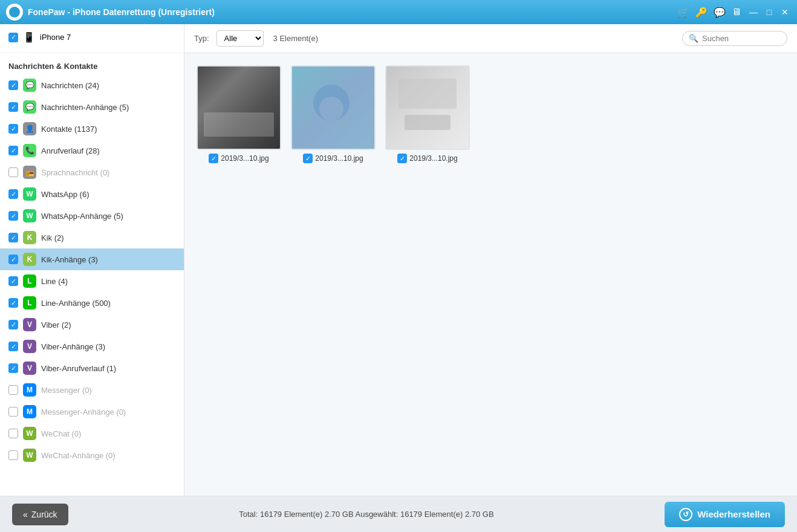 The image size is (797, 532). What do you see at coordinates (13, 85) in the screenshot?
I see `sidebar-checkbox-nachrichten` at bounding box center [13, 85].